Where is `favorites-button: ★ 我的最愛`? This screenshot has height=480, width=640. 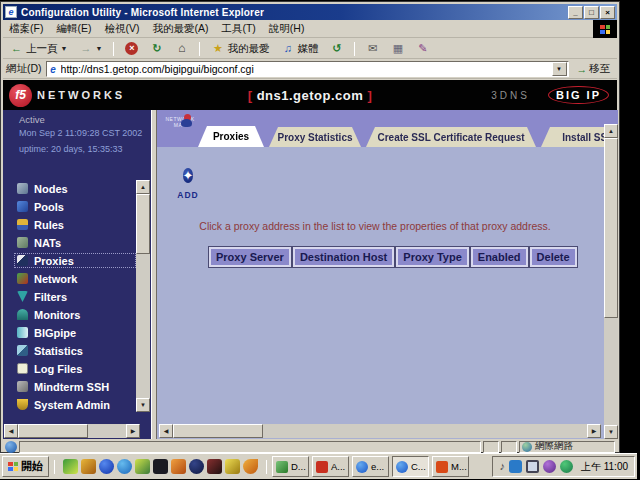
favorites-button: ★ 我的最愛 is located at coordinates (240, 49).